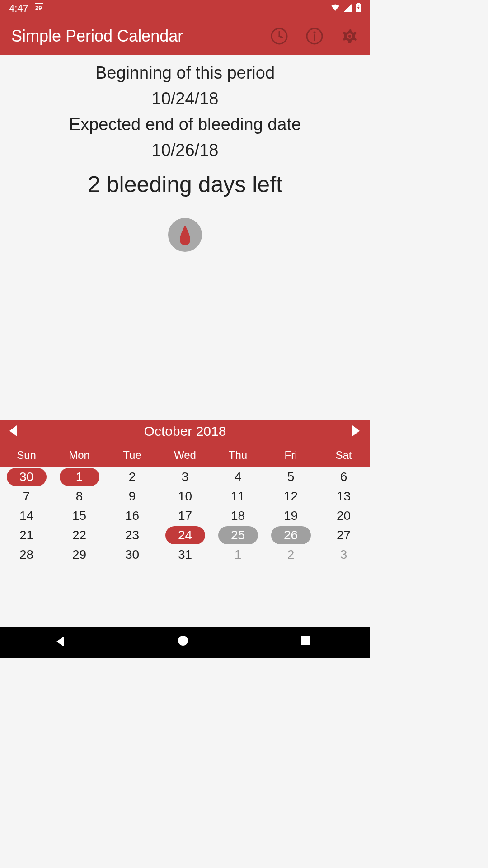 This screenshot has width=488, height=868. Describe the element at coordinates (185, 150) in the screenshot. I see `end-date: 10/26/18` at that location.